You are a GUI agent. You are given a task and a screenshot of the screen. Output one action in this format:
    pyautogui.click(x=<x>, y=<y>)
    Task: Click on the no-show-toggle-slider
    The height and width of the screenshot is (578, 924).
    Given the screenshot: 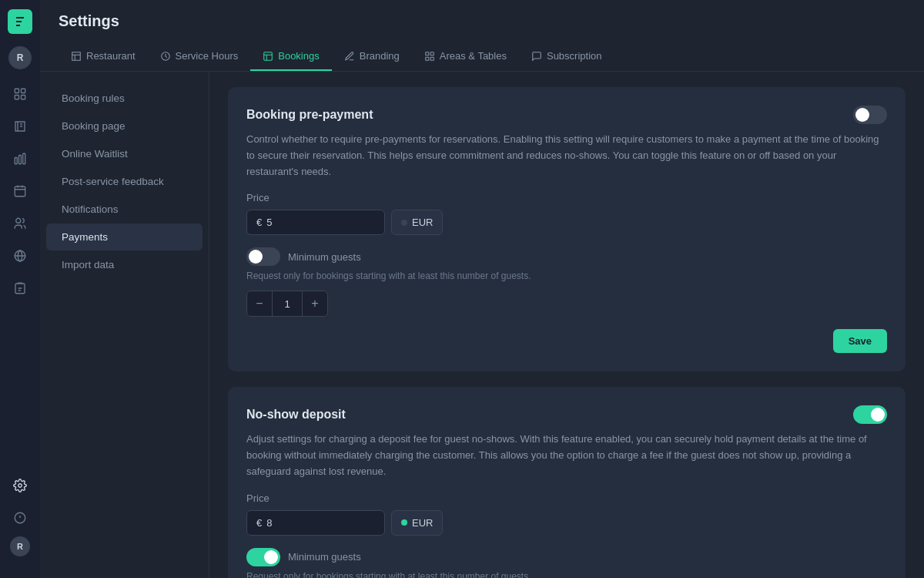 What is the action you would take?
    pyautogui.click(x=870, y=415)
    